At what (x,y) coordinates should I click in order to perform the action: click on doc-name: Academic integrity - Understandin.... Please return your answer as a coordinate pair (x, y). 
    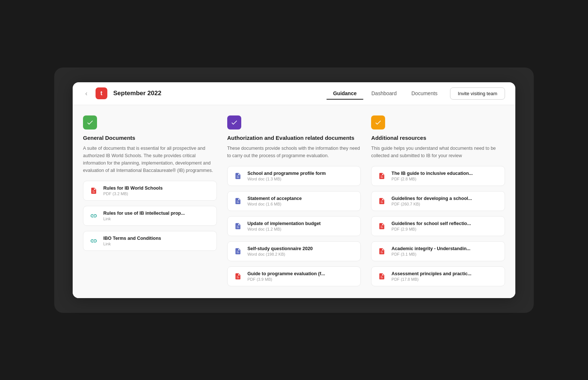
    Looking at the image, I should click on (431, 249).